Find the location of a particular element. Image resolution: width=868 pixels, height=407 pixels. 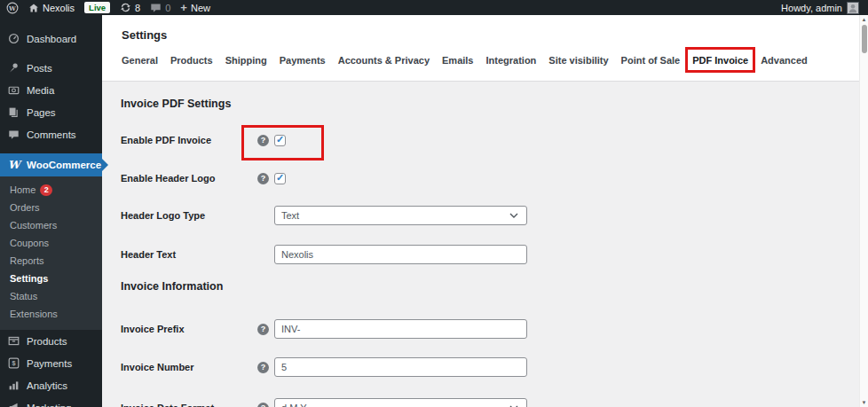

row-invoice-prefix: Invoice Prefix ? is located at coordinates (494, 329).